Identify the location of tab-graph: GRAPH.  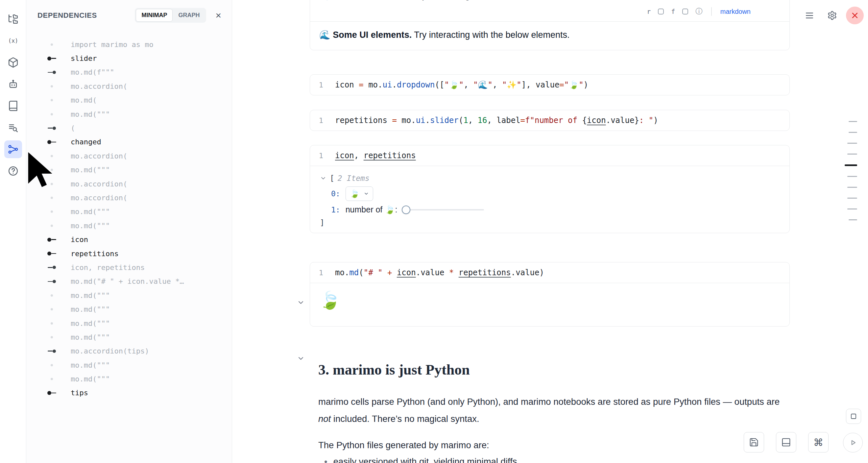
(189, 15).